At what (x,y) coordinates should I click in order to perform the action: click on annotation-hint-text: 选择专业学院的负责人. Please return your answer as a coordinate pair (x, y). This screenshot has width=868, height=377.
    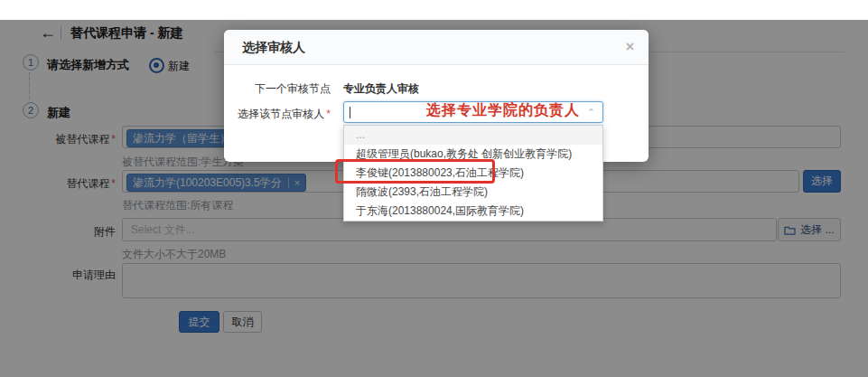
    Looking at the image, I should click on (512, 110).